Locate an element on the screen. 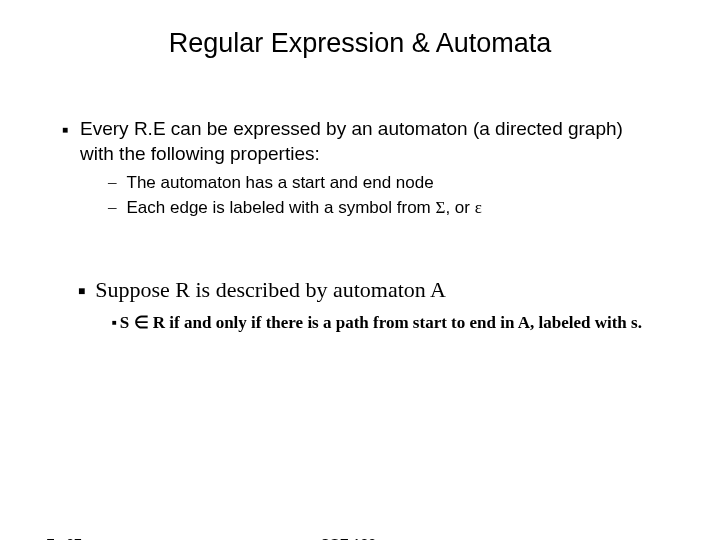 This screenshot has width=720, height=540. sigma-symbol: Σ is located at coordinates (441, 208).